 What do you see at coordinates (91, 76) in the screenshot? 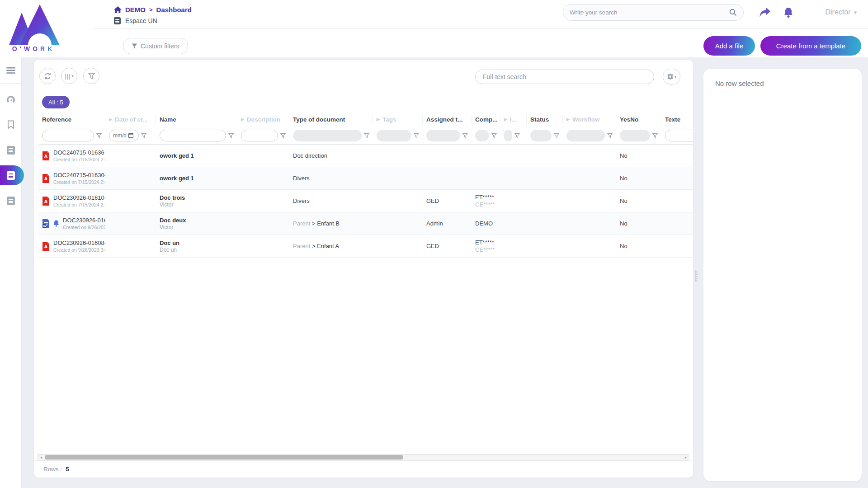
I see `filter-button` at bounding box center [91, 76].